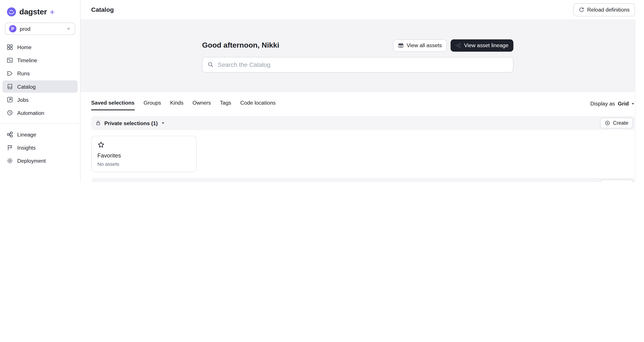 The image size is (644, 342). Describe the element at coordinates (258, 105) in the screenshot. I see `tab-code-locations: Code locations` at that location.